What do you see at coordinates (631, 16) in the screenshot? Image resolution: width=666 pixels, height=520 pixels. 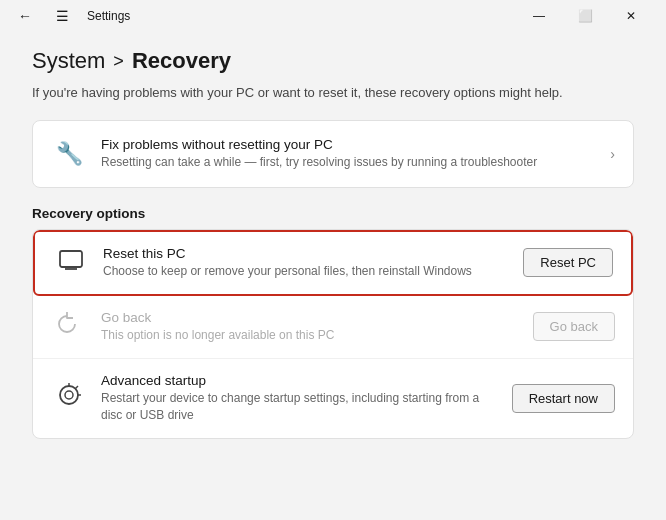 I see `close-button: ✕` at bounding box center [631, 16].